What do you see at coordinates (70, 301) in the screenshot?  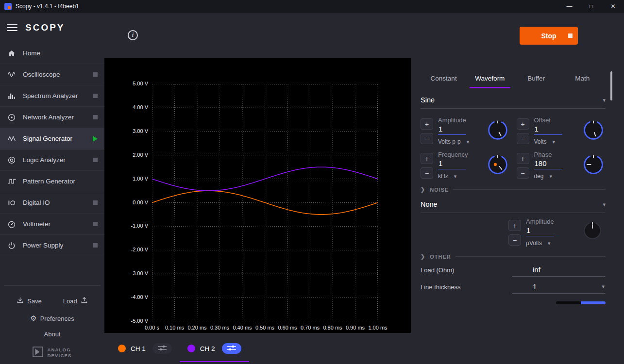 I see `load-label: Load` at bounding box center [70, 301].